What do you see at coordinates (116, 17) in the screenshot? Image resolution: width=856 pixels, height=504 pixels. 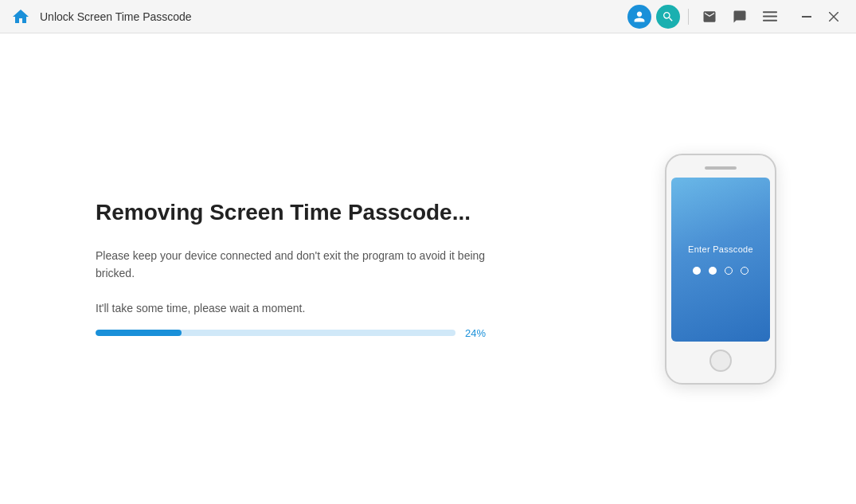 I see `window-title: Unlock Screen Time Passcode` at bounding box center [116, 17].